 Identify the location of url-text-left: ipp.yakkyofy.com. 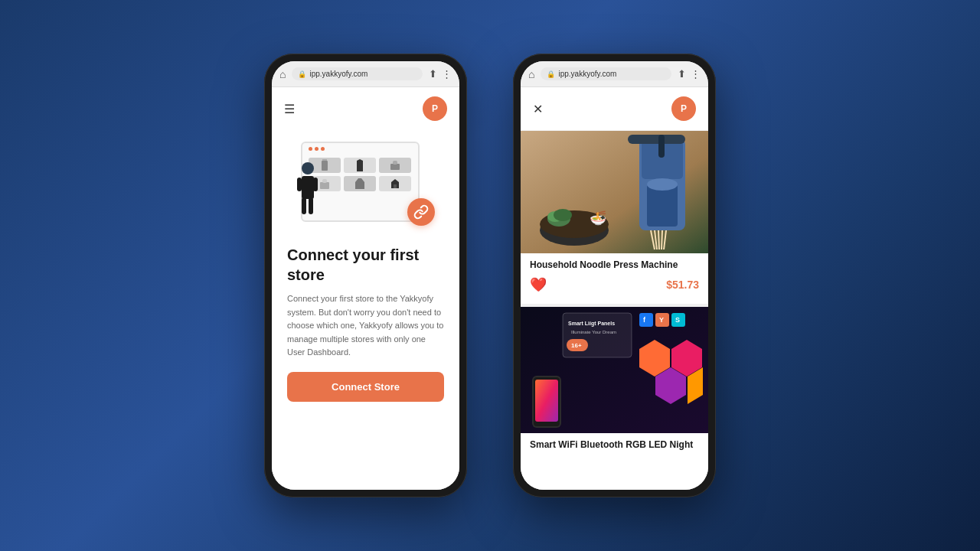
(338, 73).